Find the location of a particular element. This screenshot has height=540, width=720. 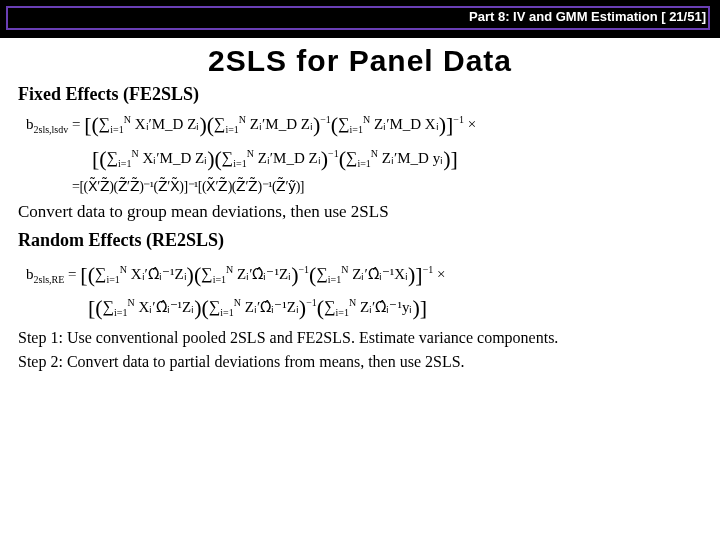

breadcrumb: Part 8: IV and GMM Estimation [ 21/51] is located at coordinates (588, 16).